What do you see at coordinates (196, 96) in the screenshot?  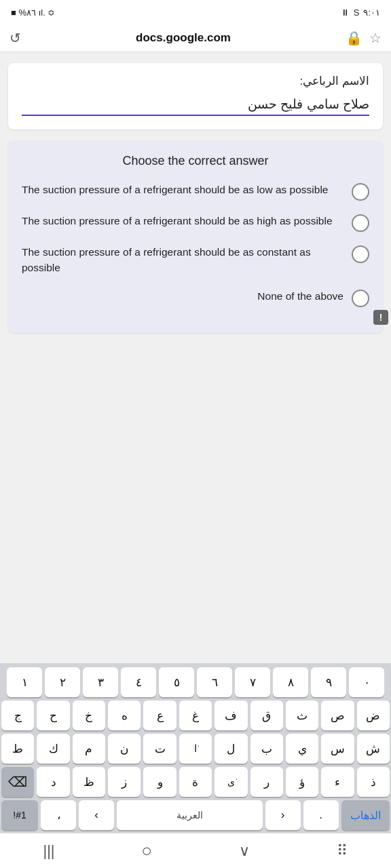 I see `name-card: الاسم الرباعي: صلاح سامي فليح حسن` at bounding box center [196, 96].